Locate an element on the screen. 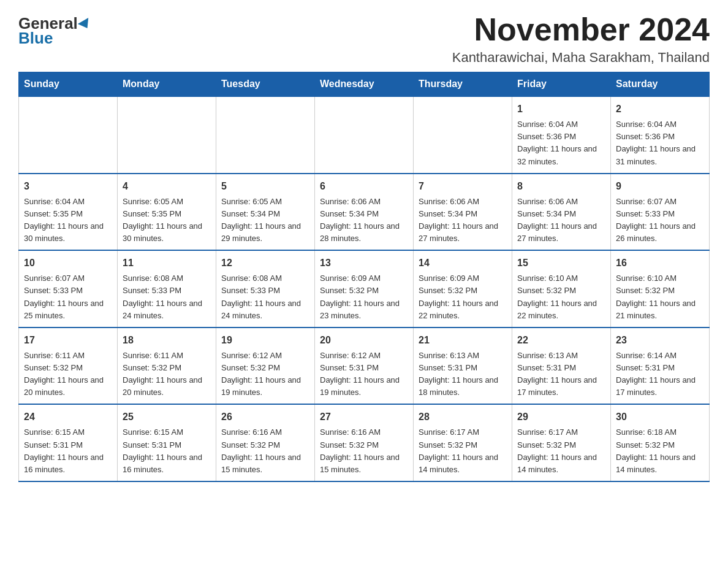 Image resolution: width=728 pixels, height=563 pixels. day-number: 6 is located at coordinates (364, 186).